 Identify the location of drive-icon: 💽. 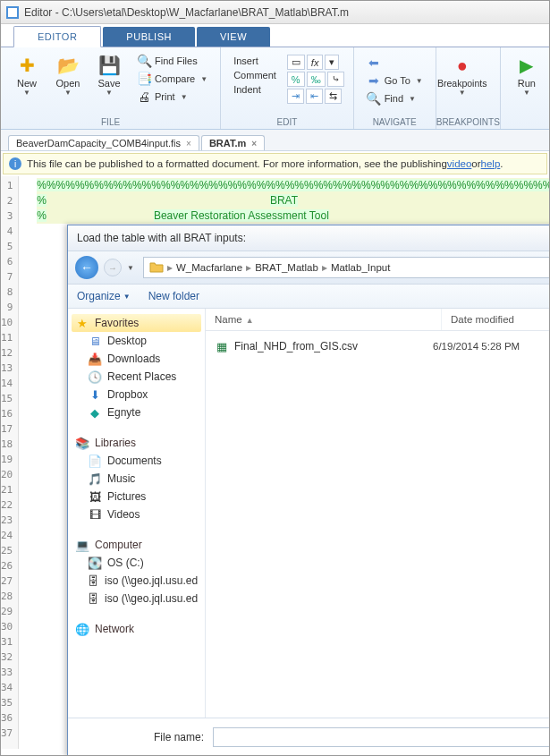
(95, 563).